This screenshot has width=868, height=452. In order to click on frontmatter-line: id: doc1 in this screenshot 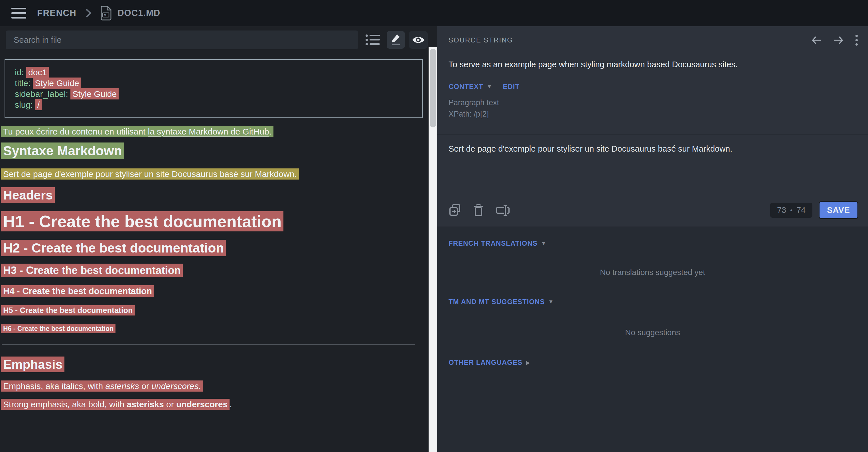, I will do `click(216, 72)`.